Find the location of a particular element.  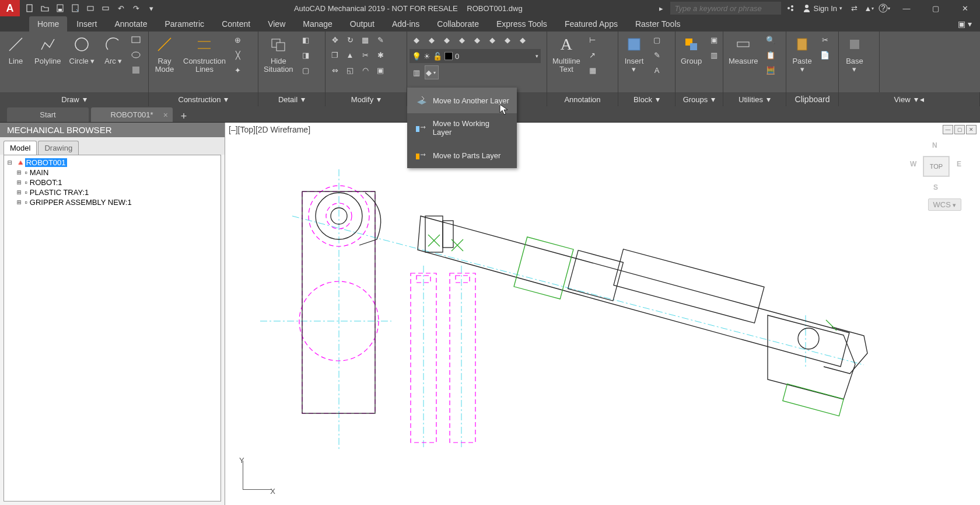

layer8-icon: ◆ is located at coordinates (523, 40).